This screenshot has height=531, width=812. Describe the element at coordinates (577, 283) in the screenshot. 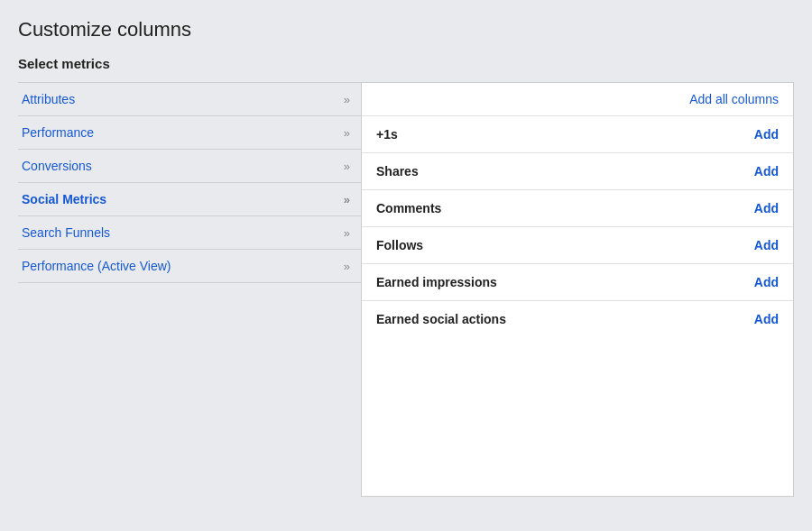

I see `metric-row-earned-impressions: Earned impressionsAdd` at that location.